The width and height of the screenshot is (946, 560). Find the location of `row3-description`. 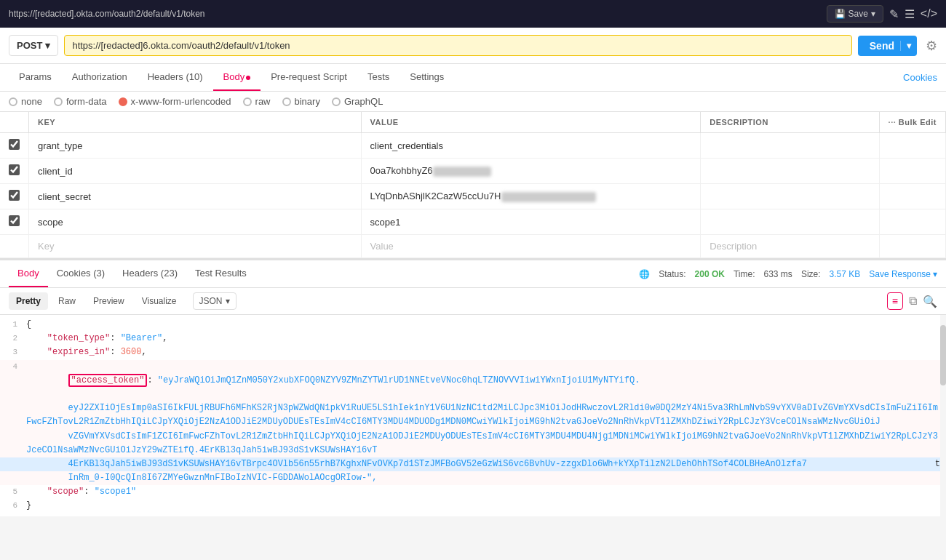

row3-description is located at coordinates (790, 196).